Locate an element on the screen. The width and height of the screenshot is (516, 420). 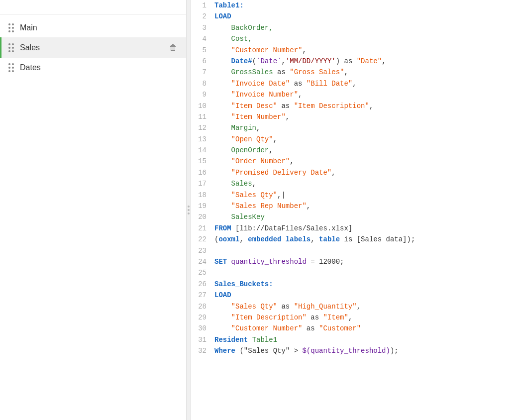
line-number: 16 is located at coordinates (203, 173).